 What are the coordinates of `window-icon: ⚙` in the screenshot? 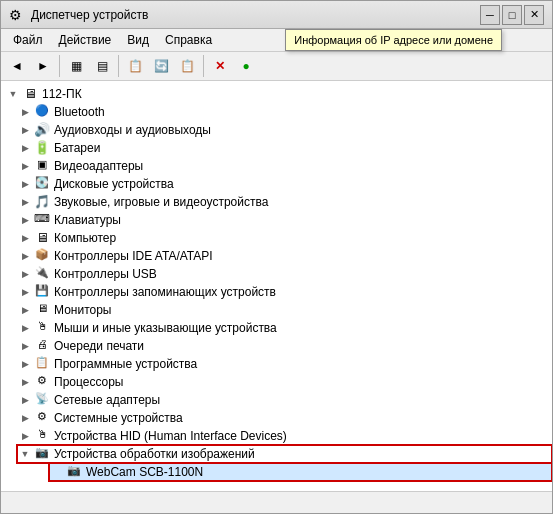 It's located at (17, 15).